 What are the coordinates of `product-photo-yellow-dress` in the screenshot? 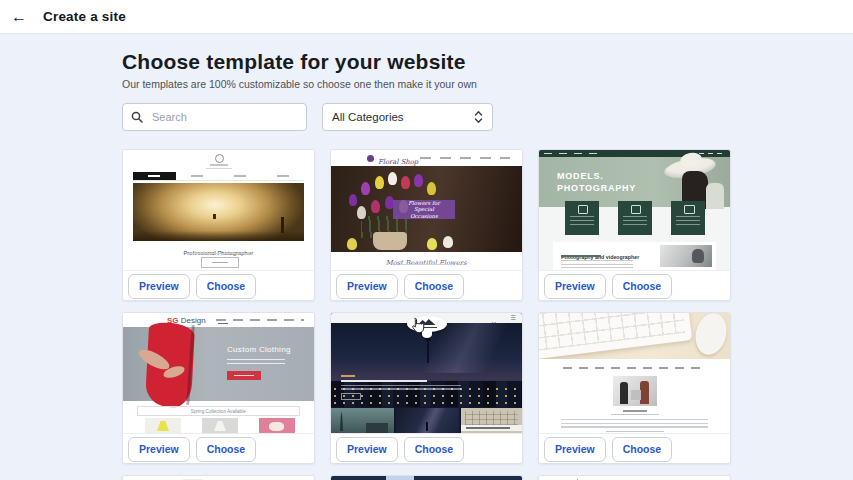 It's located at (163, 426).